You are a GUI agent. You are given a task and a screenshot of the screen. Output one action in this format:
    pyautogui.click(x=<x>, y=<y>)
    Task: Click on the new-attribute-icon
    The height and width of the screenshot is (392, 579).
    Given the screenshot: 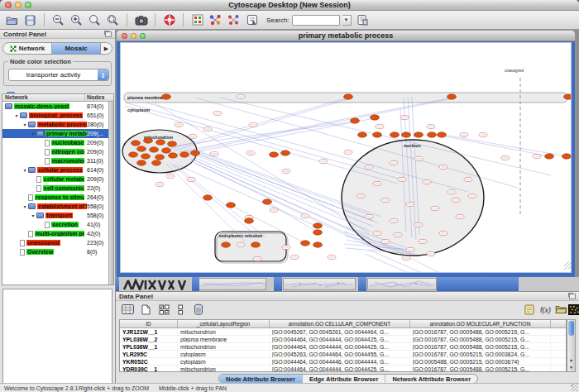 What is the action you would take?
    pyautogui.click(x=146, y=309)
    